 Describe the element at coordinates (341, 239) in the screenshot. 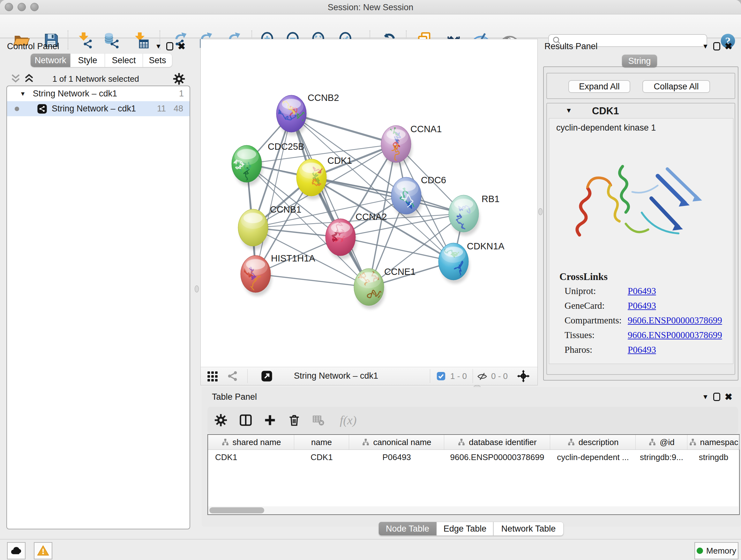

I see `network-node-CCNA2` at that location.